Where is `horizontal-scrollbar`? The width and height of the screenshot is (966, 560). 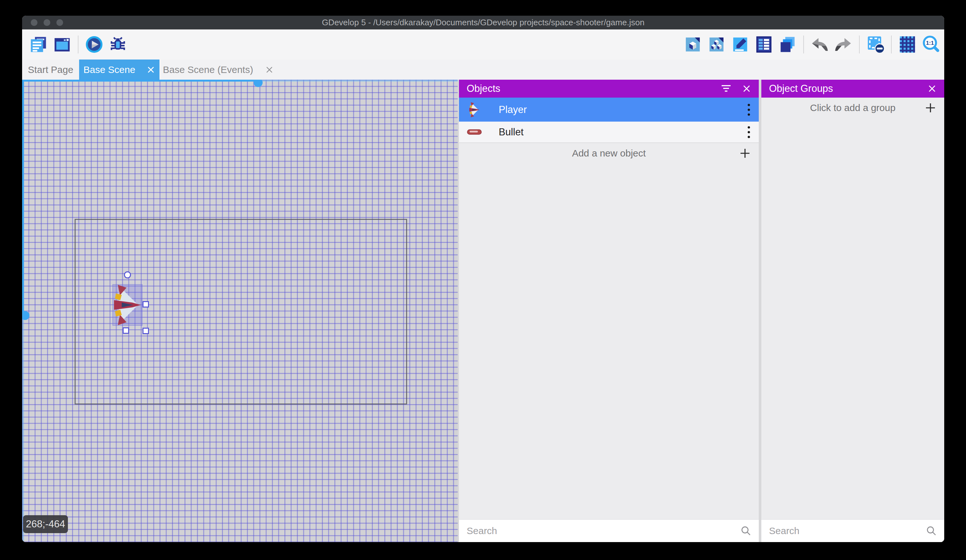
horizontal-scrollbar is located at coordinates (240, 80).